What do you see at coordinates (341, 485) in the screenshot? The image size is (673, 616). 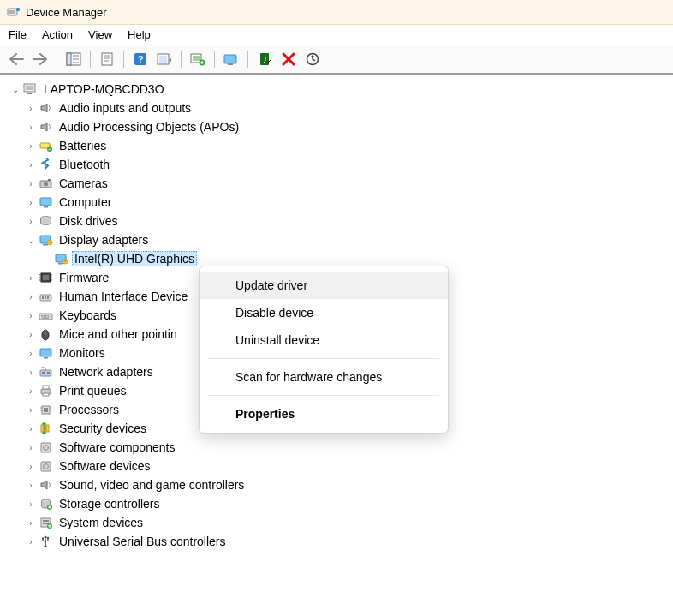 I see `tree-category: ›Sound, video and game controllers` at bounding box center [341, 485].